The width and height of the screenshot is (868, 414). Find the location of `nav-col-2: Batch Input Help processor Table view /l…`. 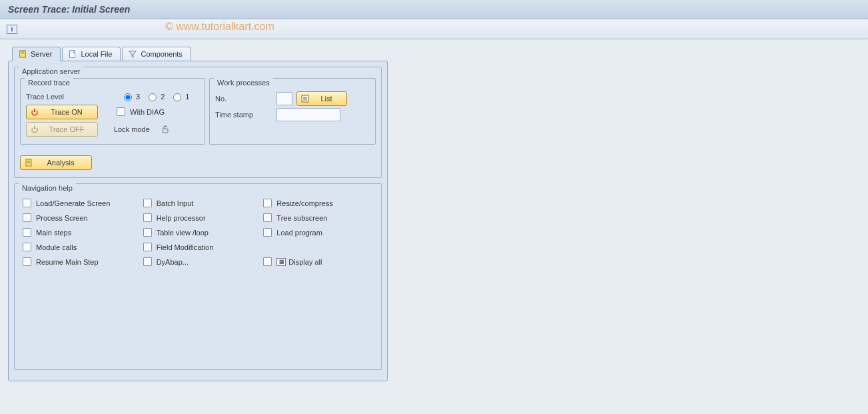

nav-col-2: Batch Input Help processor Table view /l… is located at coordinates (199, 232).